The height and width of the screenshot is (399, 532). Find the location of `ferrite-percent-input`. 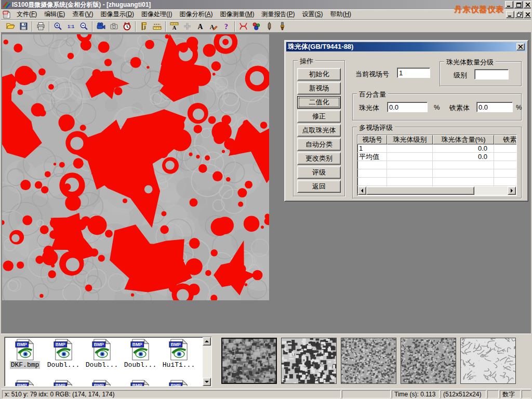

ferrite-percent-input is located at coordinates (495, 107).